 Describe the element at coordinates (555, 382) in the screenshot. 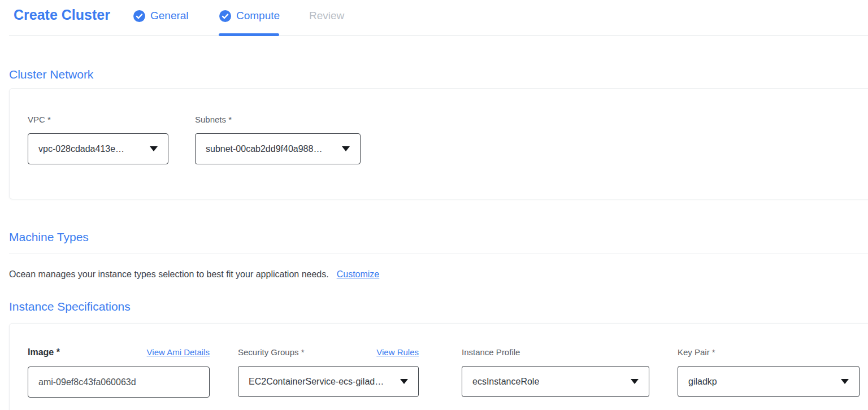

I see `instance-profile-select: ecsInstanceRole` at that location.